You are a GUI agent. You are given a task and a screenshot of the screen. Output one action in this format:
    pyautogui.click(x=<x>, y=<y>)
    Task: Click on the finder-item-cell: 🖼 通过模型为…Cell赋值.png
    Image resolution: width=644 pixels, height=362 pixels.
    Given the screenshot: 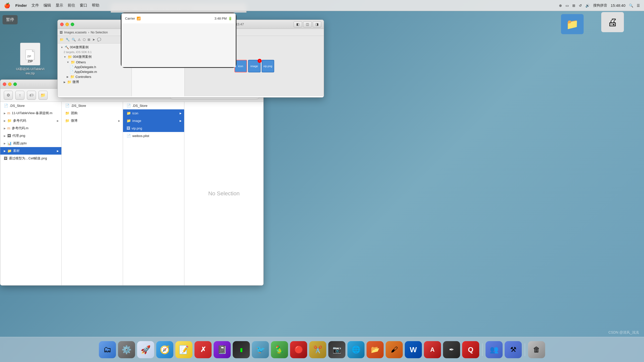 What is the action you would take?
    pyautogui.click(x=31, y=158)
    